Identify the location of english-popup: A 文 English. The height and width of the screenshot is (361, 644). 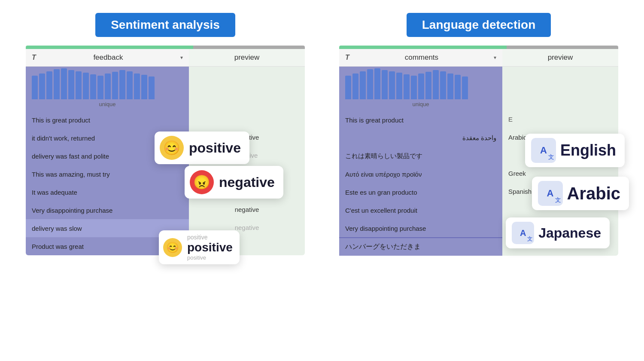
(575, 150).